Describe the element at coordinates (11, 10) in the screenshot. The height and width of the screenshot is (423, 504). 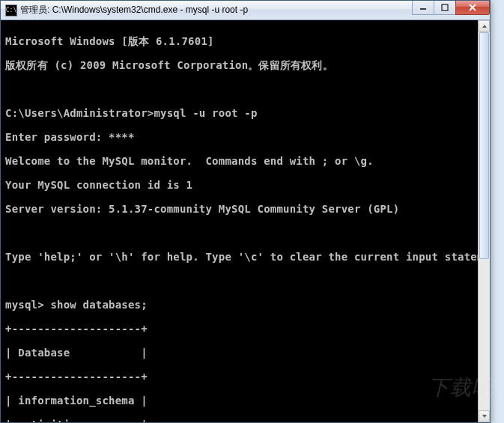
I see `cmd-icon: C:\` at that location.